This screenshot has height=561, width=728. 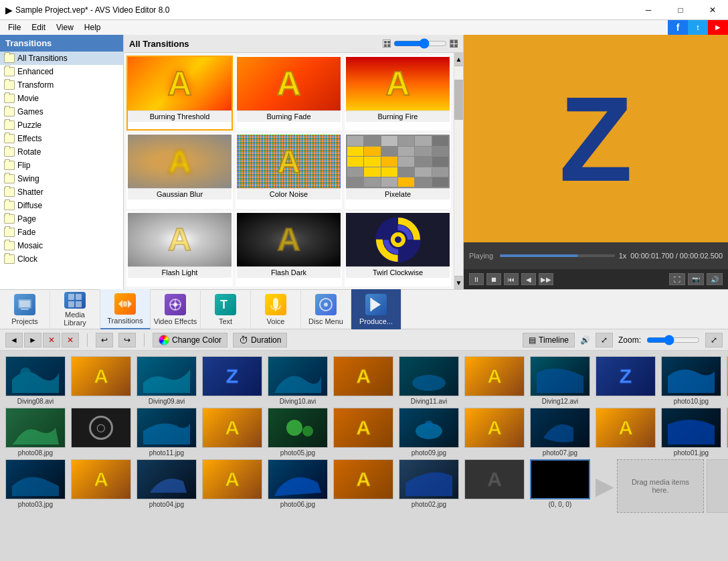 I want to click on zoom-slider, so click(x=673, y=340).